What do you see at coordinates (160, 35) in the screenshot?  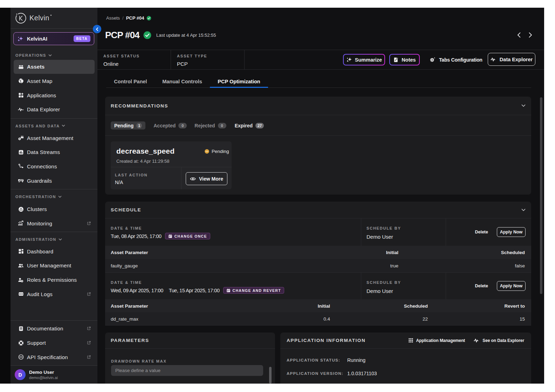 I see `title-row: PCP #04 Last update at 4 Apr 15:52:55` at bounding box center [160, 35].